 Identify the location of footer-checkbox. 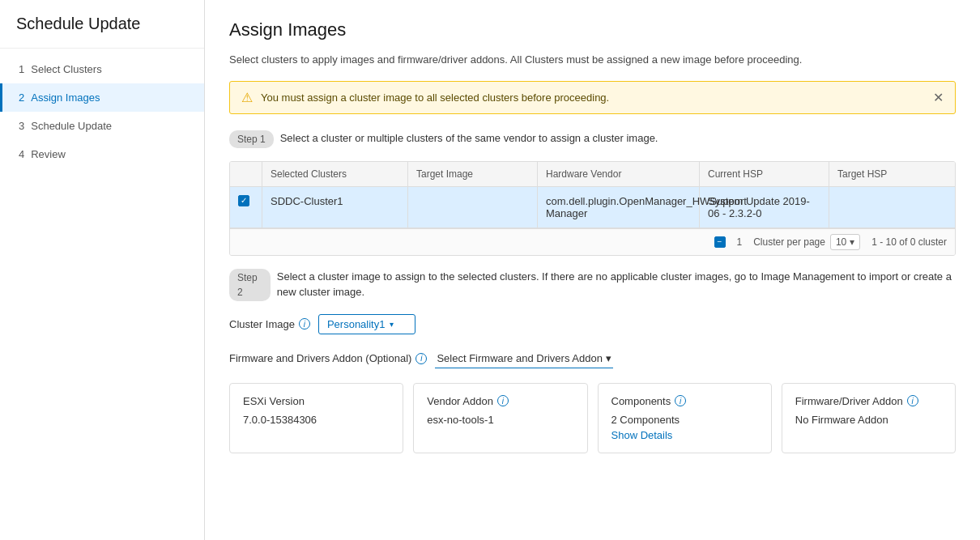
(720, 242).